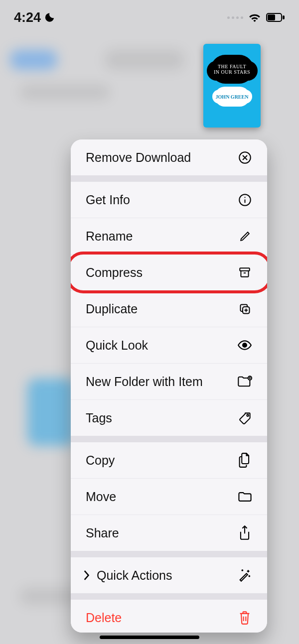 The image size is (299, 644). What do you see at coordinates (245, 200) in the screenshot?
I see `info-circle-icon` at bounding box center [245, 200].